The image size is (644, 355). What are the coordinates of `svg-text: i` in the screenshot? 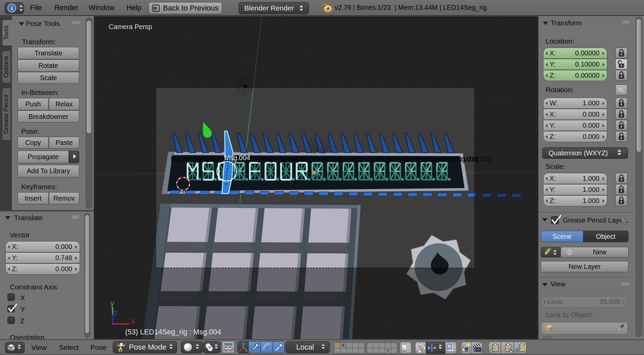 It's located at (12, 8).